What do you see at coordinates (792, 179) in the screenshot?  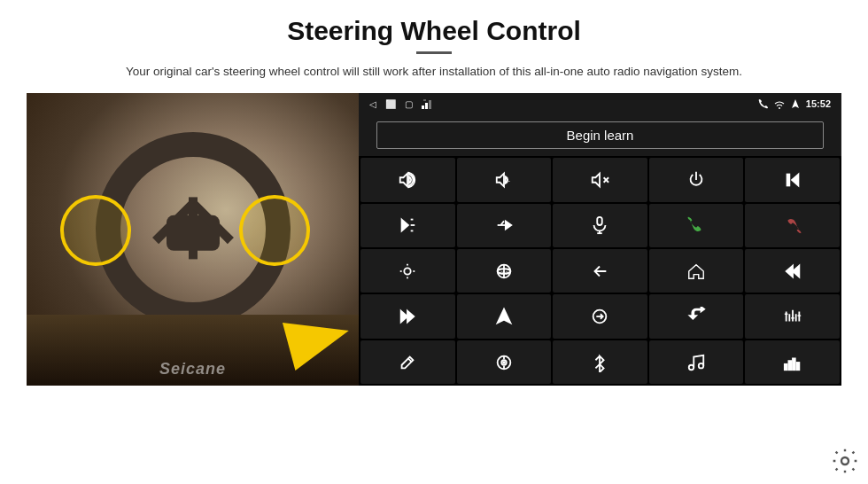 I see `prev-track-button` at bounding box center [792, 179].